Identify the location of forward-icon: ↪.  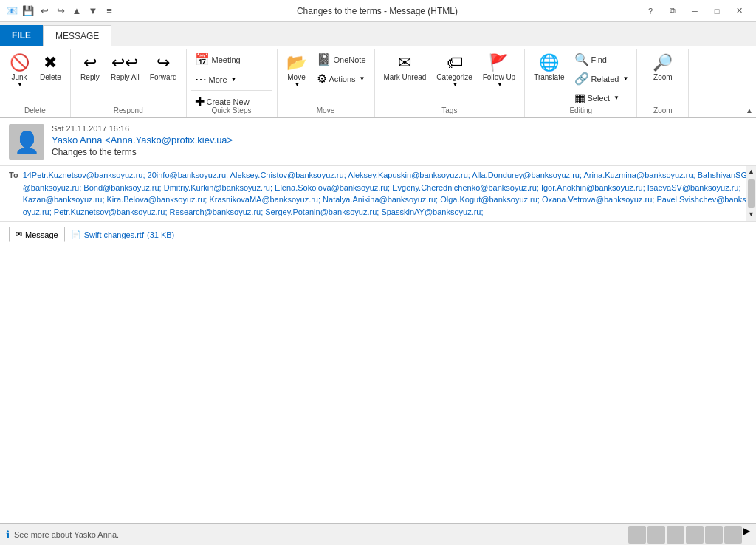
(163, 63).